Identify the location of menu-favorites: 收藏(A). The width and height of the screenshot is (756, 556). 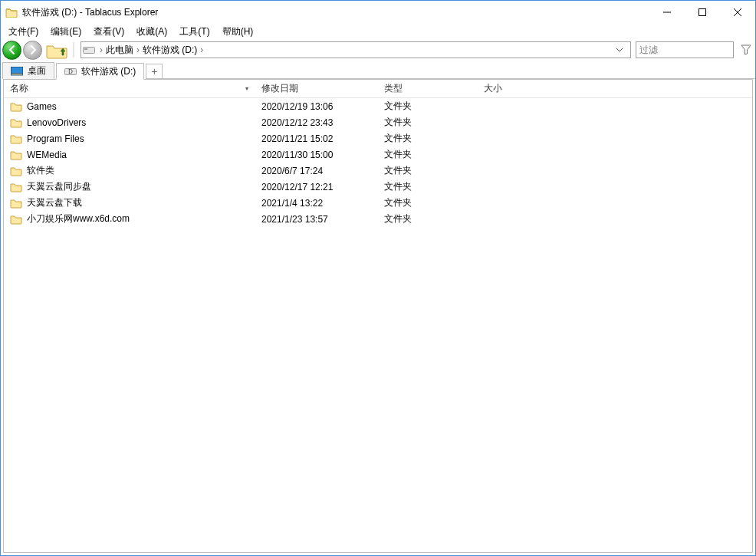
(152, 32).